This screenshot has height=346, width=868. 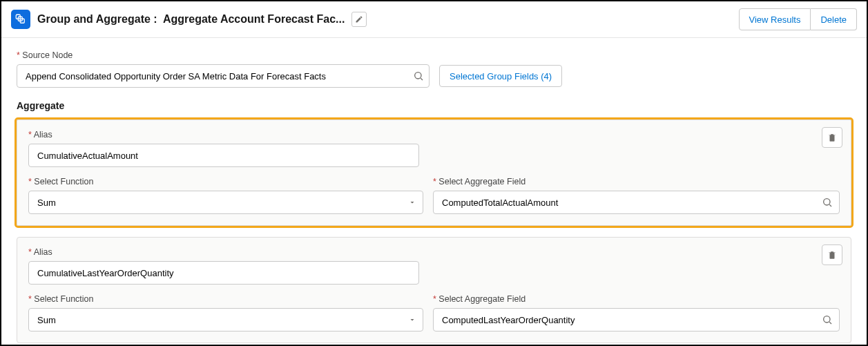 I want to click on selected-group-fields-button: Selected Group Fields (4), so click(x=501, y=76).